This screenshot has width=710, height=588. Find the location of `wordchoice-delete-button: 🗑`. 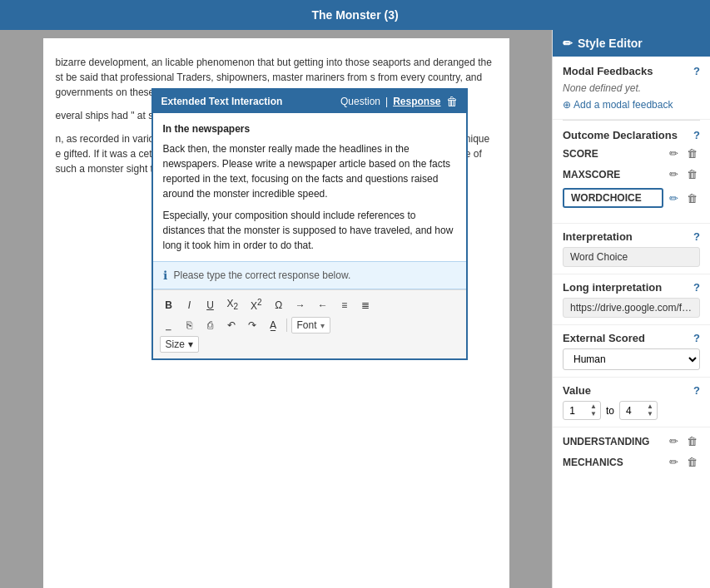

wordchoice-delete-button: 🗑 is located at coordinates (693, 198).